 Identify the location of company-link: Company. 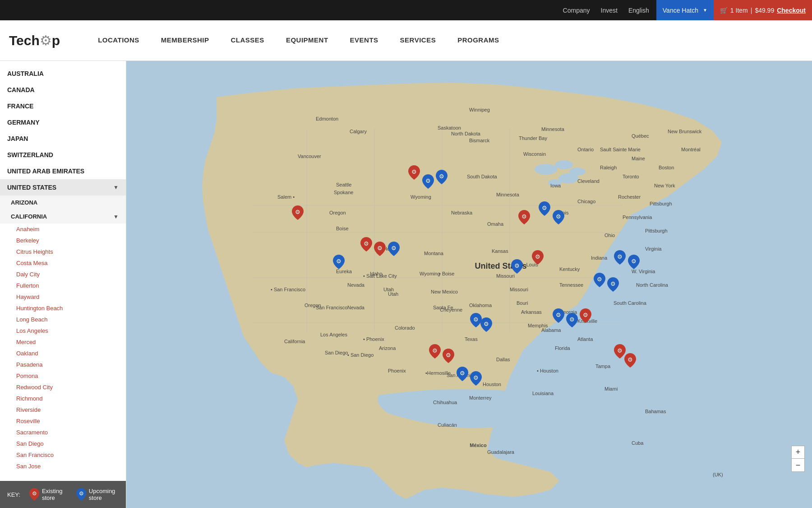
(577, 10).